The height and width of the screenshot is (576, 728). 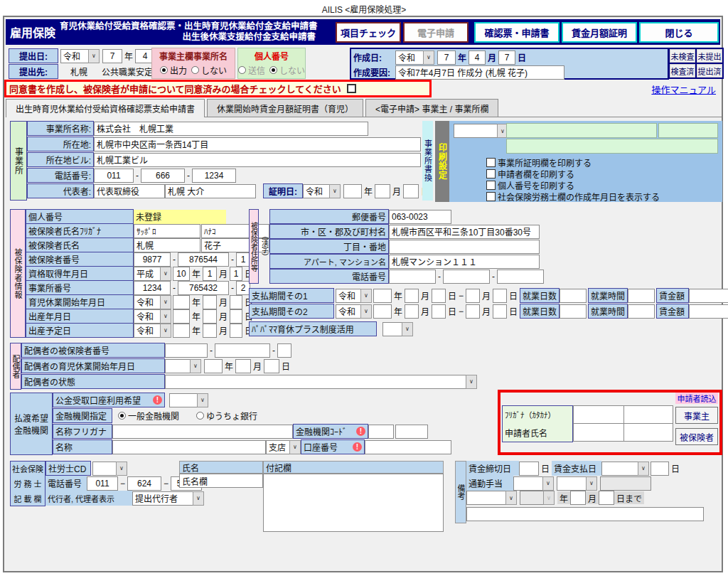 I want to click on tab-birth-childcare-application: 出生時育児休業給付受給資格確認票支給申請書, so click(x=105, y=108).